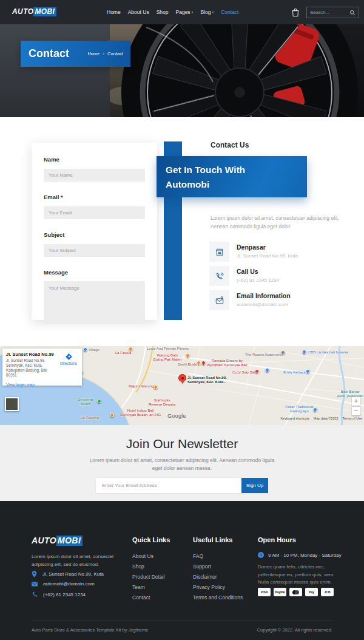 Image resolution: width=364 pixels, height=640 pixels. I want to click on map-label-cozy-stay: Cozy Stay Bali, so click(244, 373).